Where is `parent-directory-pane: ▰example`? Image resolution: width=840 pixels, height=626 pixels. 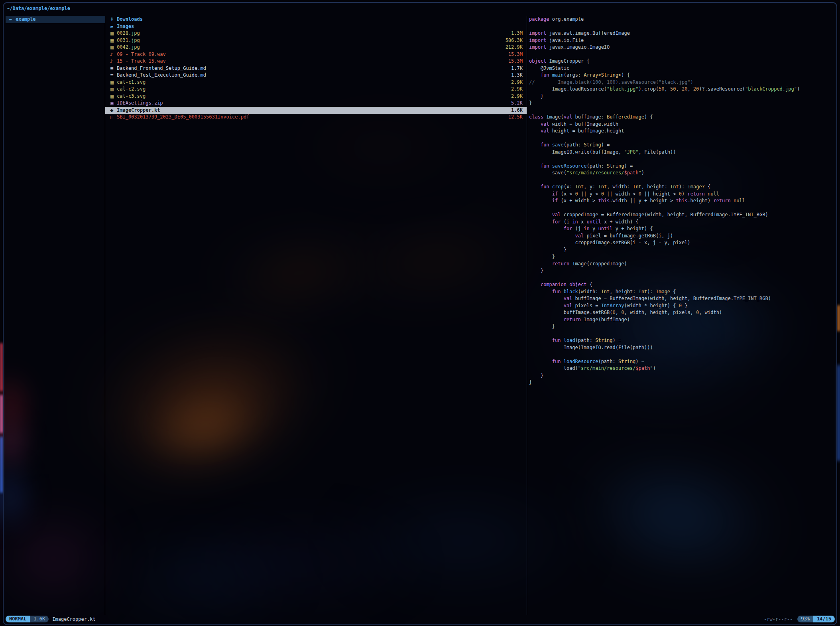
parent-directory-pane: ▰example is located at coordinates (55, 315).